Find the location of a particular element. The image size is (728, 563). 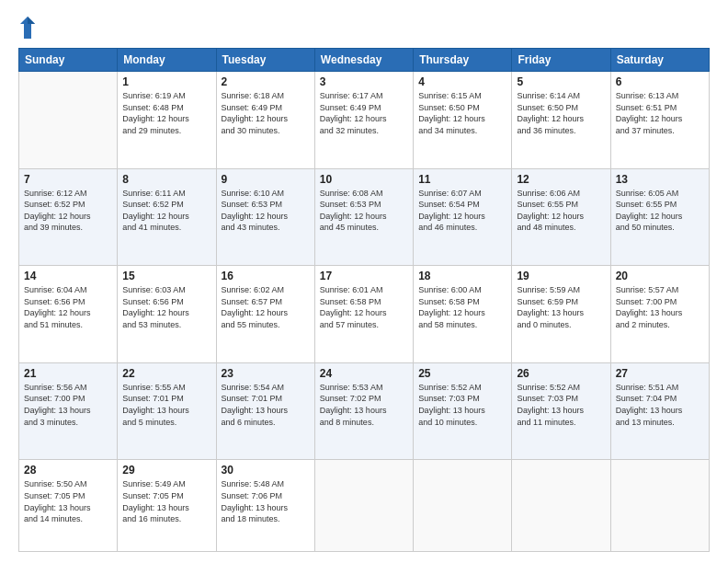

day-number: 21 is located at coordinates (68, 373).